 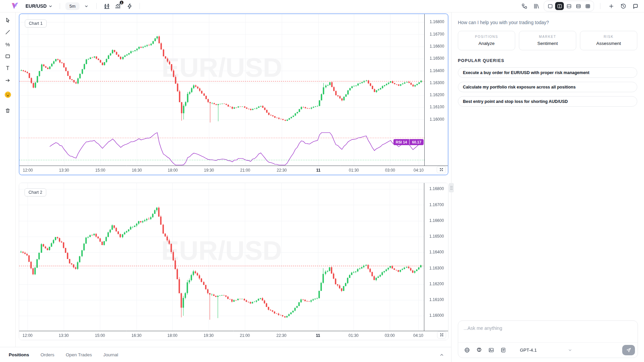 What do you see at coordinates (118, 6) in the screenshot?
I see `indicators-icon: 1` at bounding box center [118, 6].